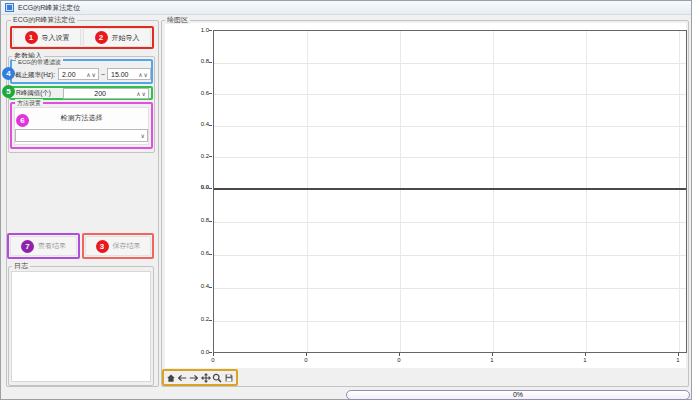 This screenshot has width=692, height=400. I want to click on save-results-label: 保存结果, so click(127, 246).